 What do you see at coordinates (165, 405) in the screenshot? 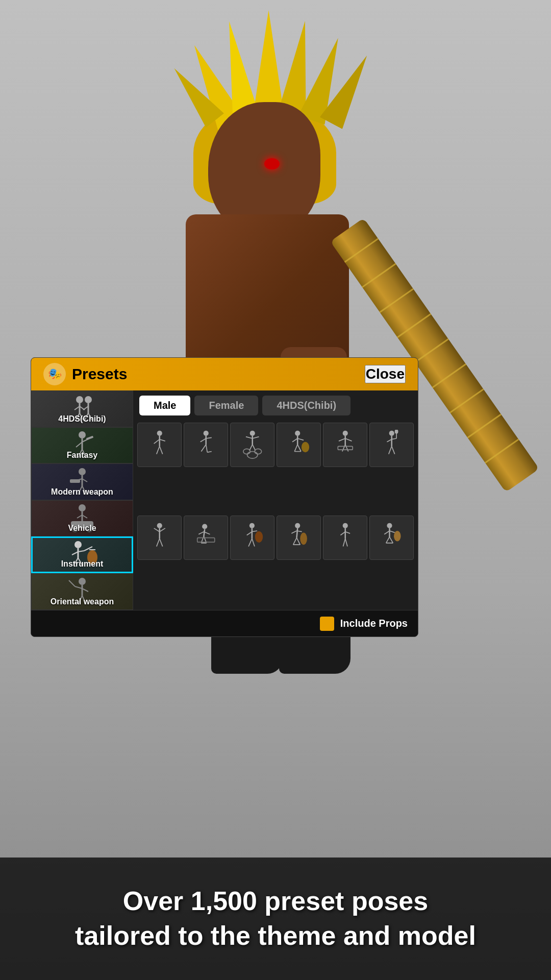
I see `tab-male: Male` at bounding box center [165, 405].